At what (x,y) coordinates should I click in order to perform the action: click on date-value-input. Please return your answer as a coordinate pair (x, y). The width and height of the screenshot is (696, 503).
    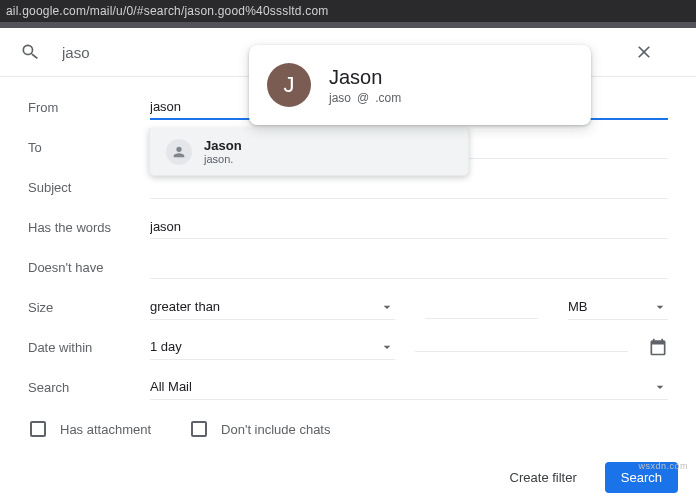
    Looking at the image, I should click on (522, 348).